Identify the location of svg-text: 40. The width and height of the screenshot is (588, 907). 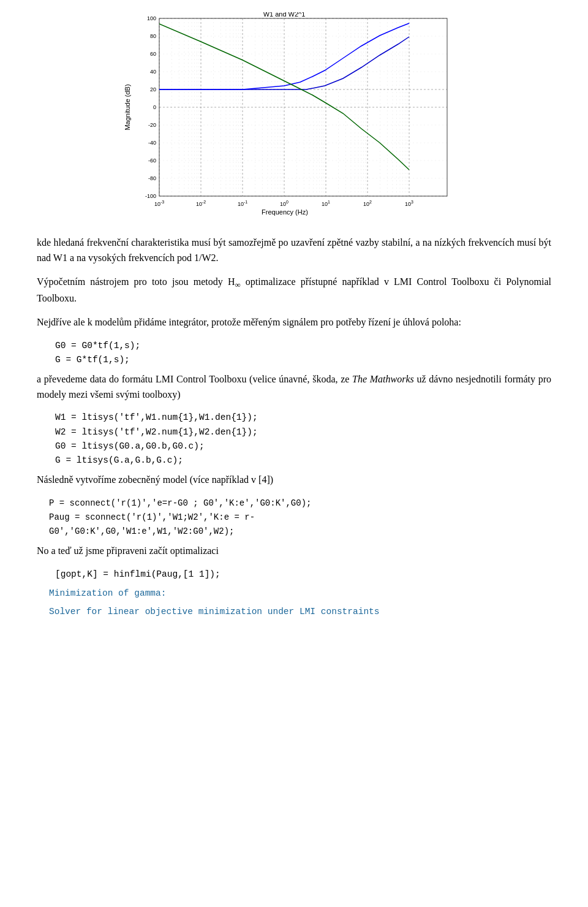
(153, 72).